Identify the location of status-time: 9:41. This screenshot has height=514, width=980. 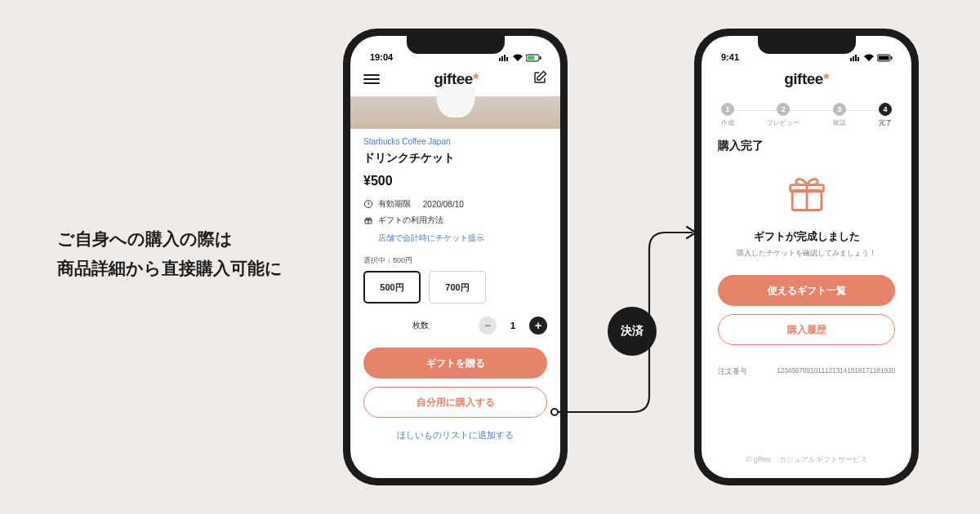
(730, 57).